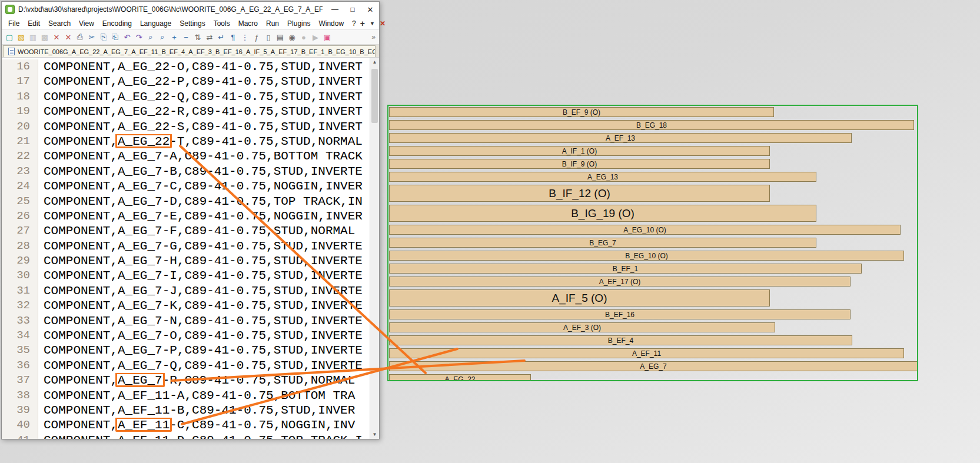 This screenshot has width=980, height=463. I want to click on menu-item-settings: Settings, so click(192, 24).